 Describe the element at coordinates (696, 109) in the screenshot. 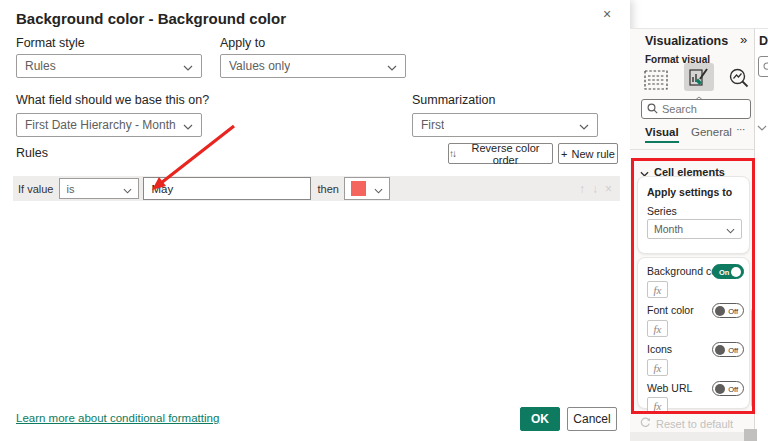

I see `format-search-box` at that location.